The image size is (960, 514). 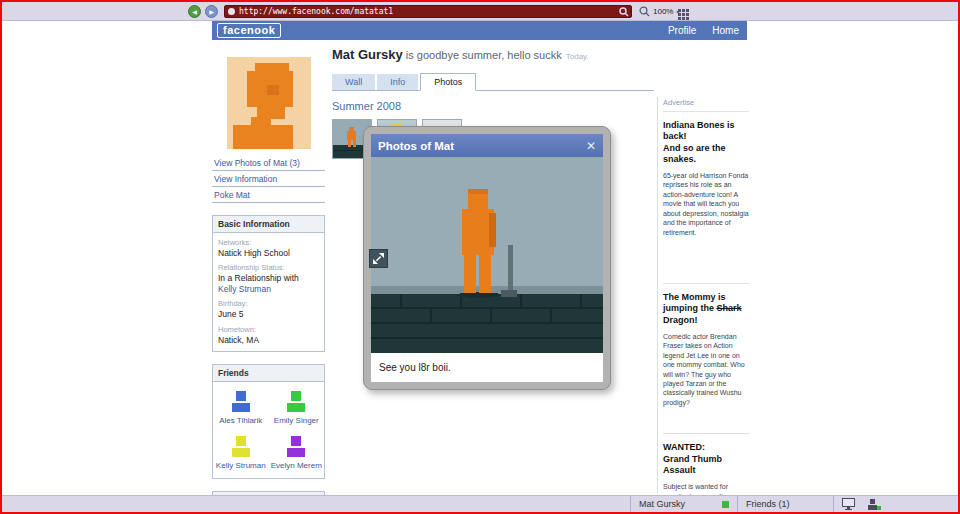 I want to click on friend-name-link: Evelyn Merem, so click(x=297, y=466).